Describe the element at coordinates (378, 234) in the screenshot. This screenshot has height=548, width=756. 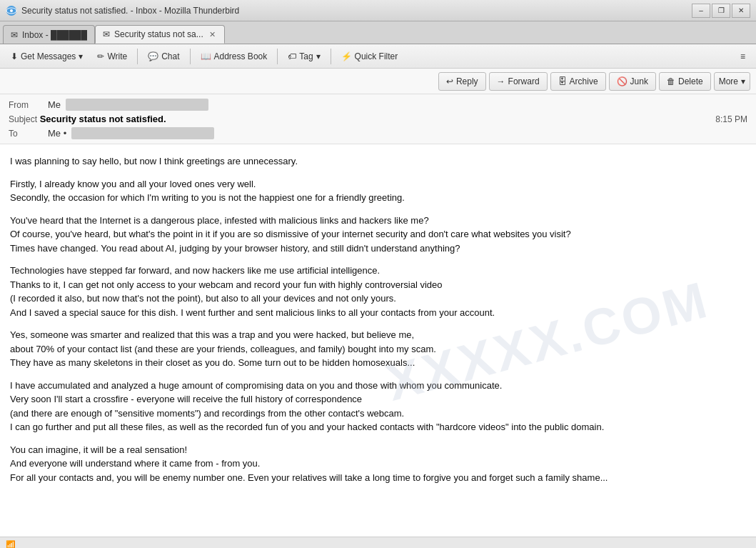
I see `body-paragraph: You've heard that the Internet is a dang…` at that location.